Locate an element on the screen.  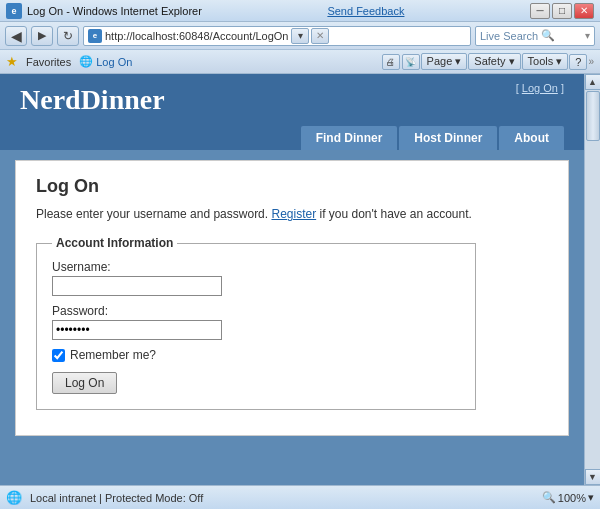
username-label: Username: is located at coordinates (256, 267).